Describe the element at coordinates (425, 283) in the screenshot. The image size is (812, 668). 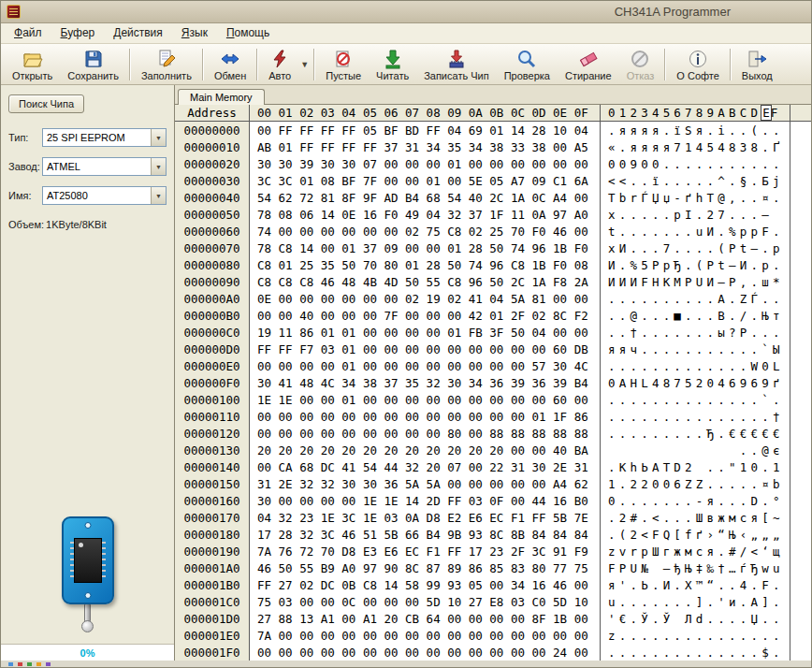
I see `row-hex-bytes: C8 C8 C8 46 48 4B 4D 50 55 C8 96 50 2C 1…` at that location.